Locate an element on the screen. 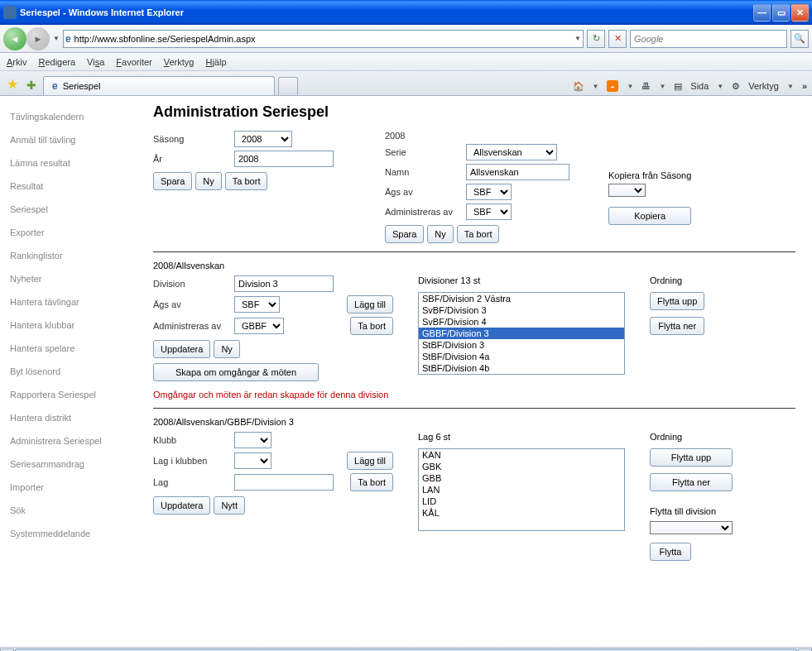  tabort-button: Ta bort is located at coordinates (247, 181).